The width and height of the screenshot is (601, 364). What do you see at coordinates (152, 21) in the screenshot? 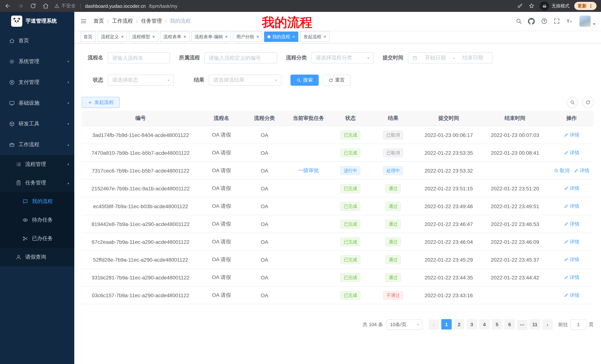
I see `breadcrumb-item: 任务管理` at bounding box center [152, 21].